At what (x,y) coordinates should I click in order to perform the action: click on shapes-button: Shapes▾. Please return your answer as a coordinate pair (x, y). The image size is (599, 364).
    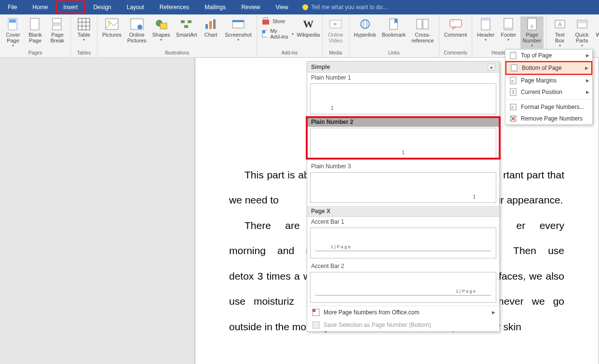
    Looking at the image, I should click on (161, 30).